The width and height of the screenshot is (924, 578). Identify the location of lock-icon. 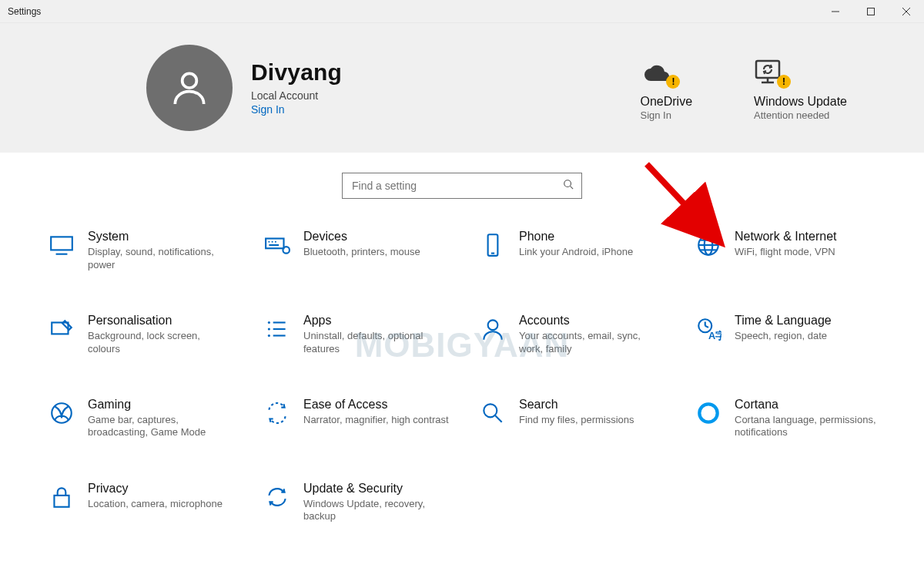
(62, 497).